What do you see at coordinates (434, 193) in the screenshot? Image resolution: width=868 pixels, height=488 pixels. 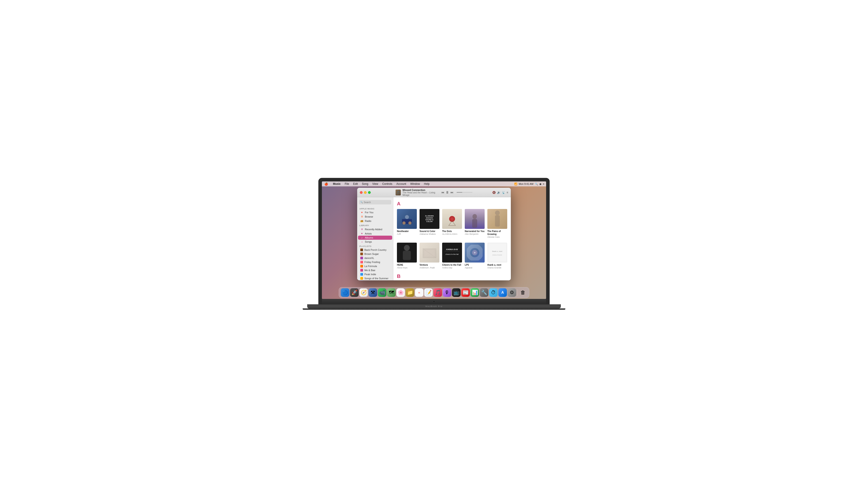 I see `now-playing: 🎵 Missed Connection The Head and the Hea…` at bounding box center [434, 193].